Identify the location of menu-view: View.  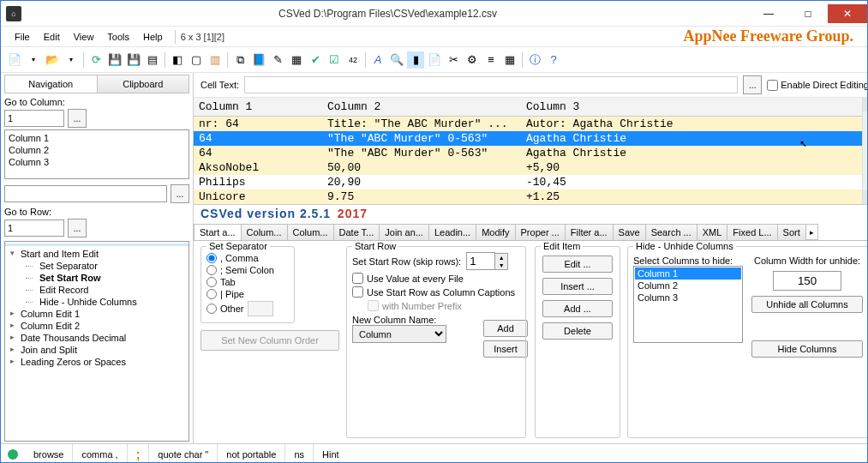
(84, 37).